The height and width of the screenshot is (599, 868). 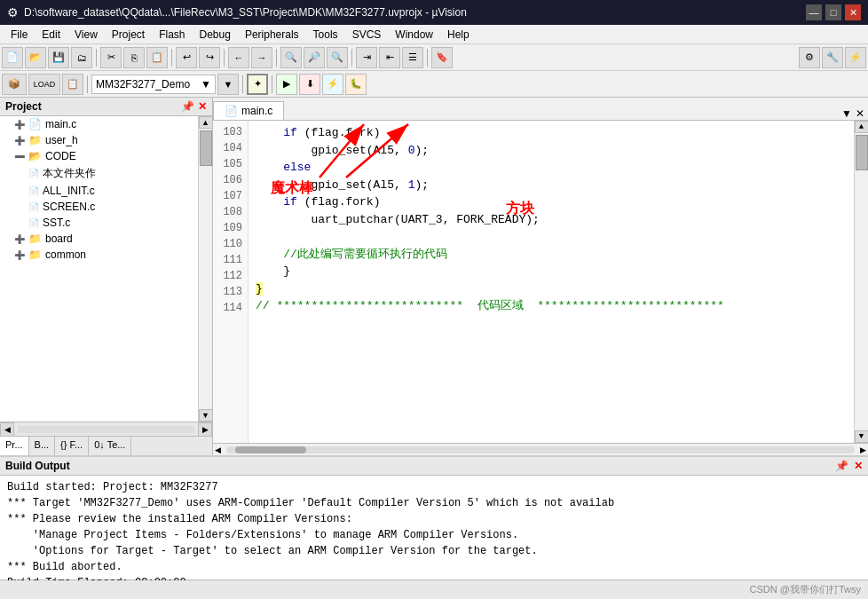 I want to click on h-scroll-left-code: ◀, so click(x=218, y=450).